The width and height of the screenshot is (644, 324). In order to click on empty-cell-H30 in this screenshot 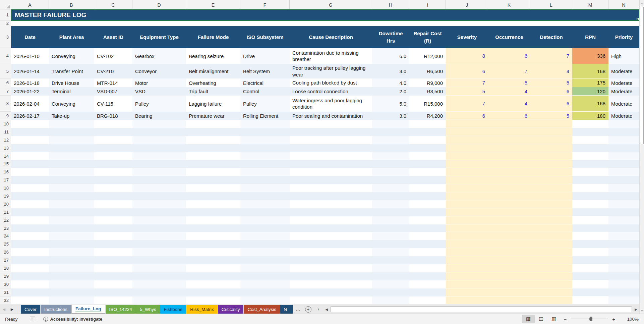, I will do `click(391, 284)`.